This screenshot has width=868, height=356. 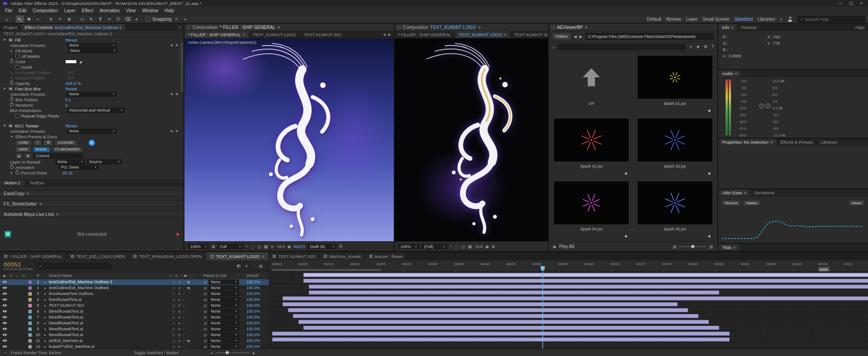 I want to click on layer-name: art/Eid_Machine.ai, so click(x=104, y=341).